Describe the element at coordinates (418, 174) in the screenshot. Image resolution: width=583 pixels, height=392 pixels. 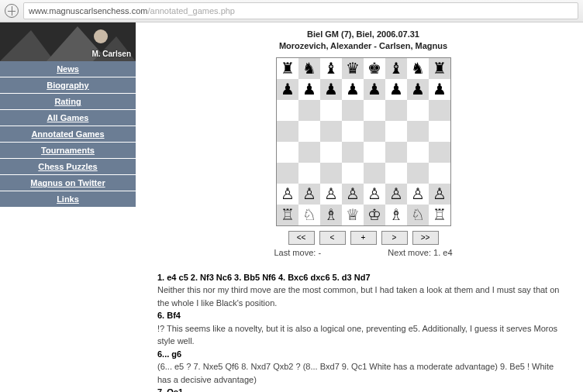
I see `square-g3` at that location.